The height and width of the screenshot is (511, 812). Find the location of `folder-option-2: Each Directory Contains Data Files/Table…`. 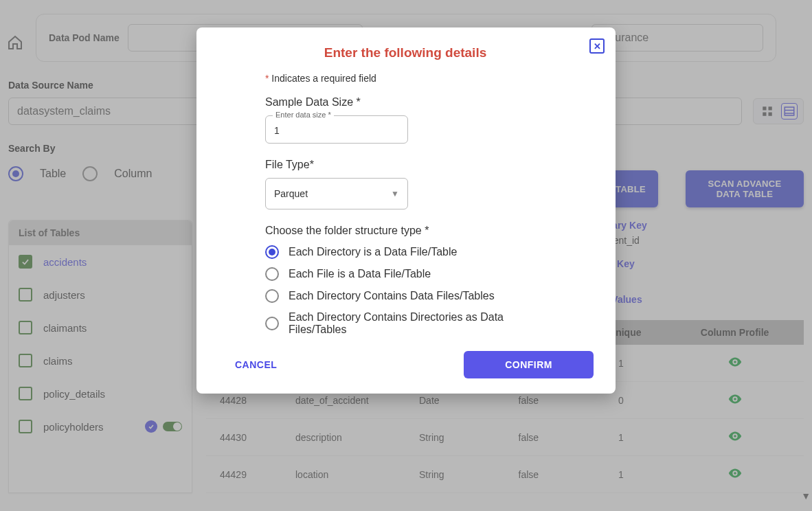

folder-option-2: Each Directory Contains Data Files/Table… is located at coordinates (429, 296).